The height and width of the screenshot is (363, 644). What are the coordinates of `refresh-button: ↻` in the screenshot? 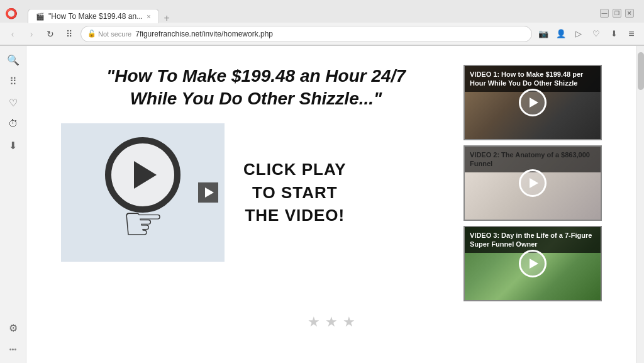 It's located at (50, 34).